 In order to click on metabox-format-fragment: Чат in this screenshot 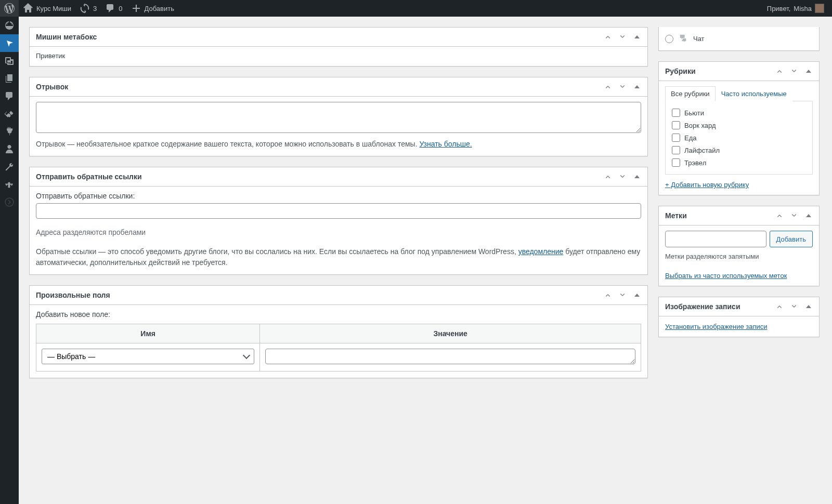, I will do `click(739, 39)`.